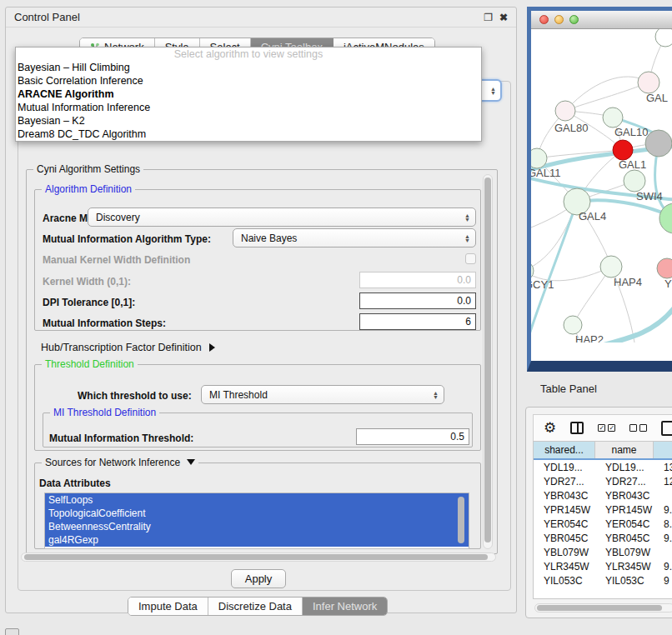 The image size is (672, 635). Describe the element at coordinates (604, 608) in the screenshot. I see `table-horizontal-scrollbar` at that location.